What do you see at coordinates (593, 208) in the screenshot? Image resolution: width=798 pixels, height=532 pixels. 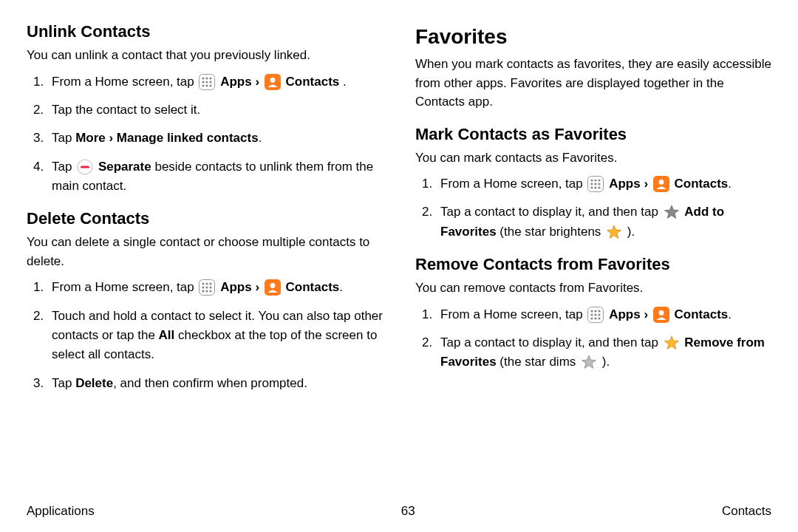 I see `steps-mark: From a Home screen, tap Apps › Contacts.…` at bounding box center [593, 208].